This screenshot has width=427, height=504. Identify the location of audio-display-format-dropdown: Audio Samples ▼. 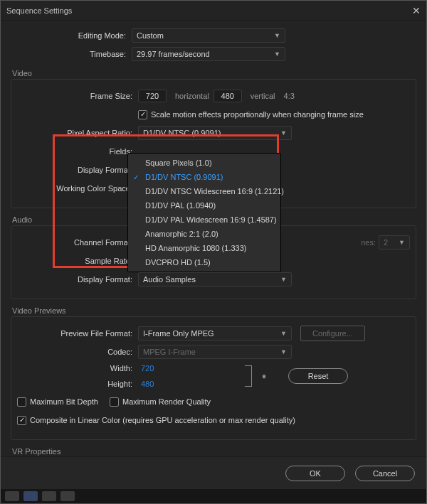
(215, 279).